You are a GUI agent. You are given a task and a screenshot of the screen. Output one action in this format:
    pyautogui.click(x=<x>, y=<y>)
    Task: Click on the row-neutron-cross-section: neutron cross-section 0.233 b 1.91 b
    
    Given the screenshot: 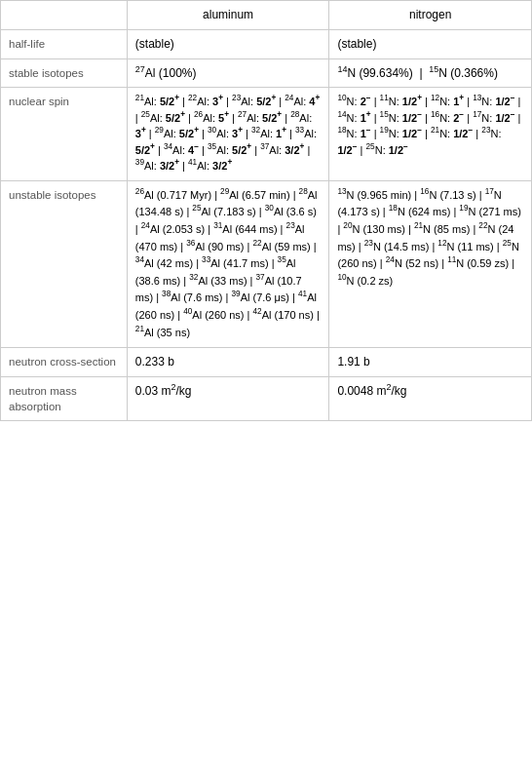 What is the action you would take?
    pyautogui.click(x=267, y=363)
    